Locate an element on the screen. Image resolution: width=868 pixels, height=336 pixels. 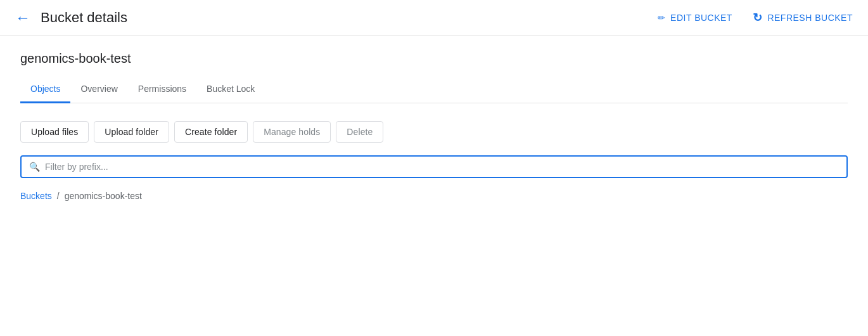
manage-holds-button: Manage holds is located at coordinates (291, 132).